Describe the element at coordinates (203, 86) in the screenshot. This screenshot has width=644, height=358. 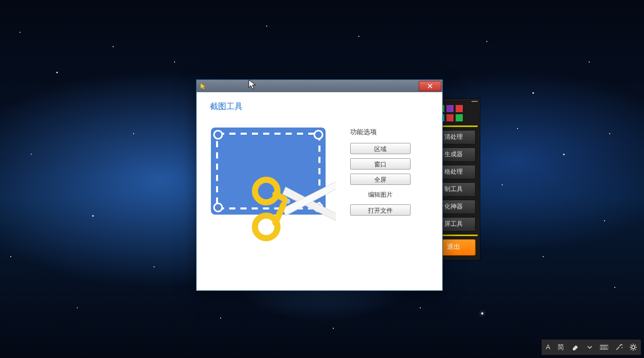
I see `app-cursor-icon` at that location.